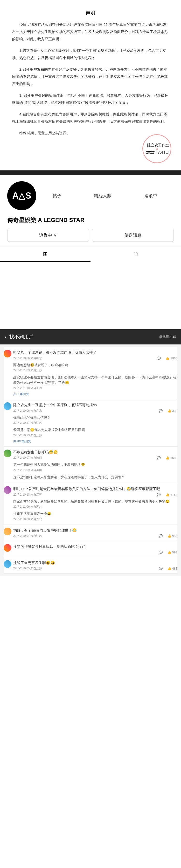  Describe the element at coordinates (90, 533) in the screenshot. I see `comment-item: 弱好，有了在ins同步发声明的理由了😂22-7-2 10:07 来自江苏💬👍 9…` at that location.